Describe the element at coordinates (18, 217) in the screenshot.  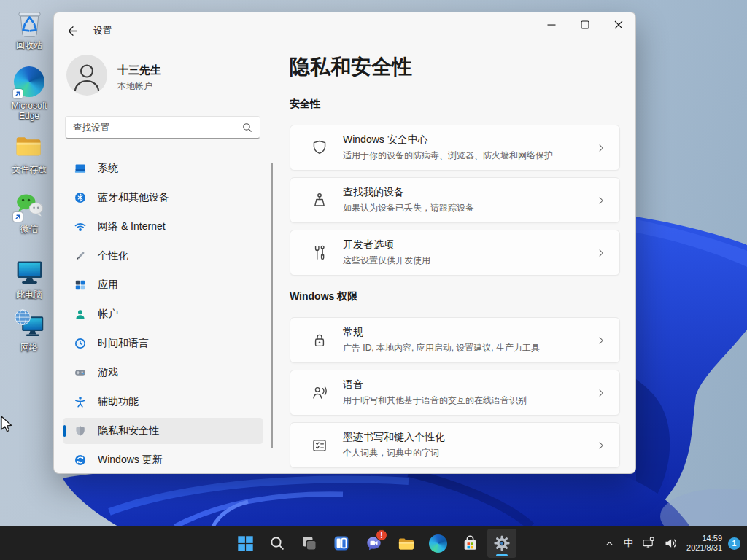
I see `shortcut-arrow-icon` at that location.